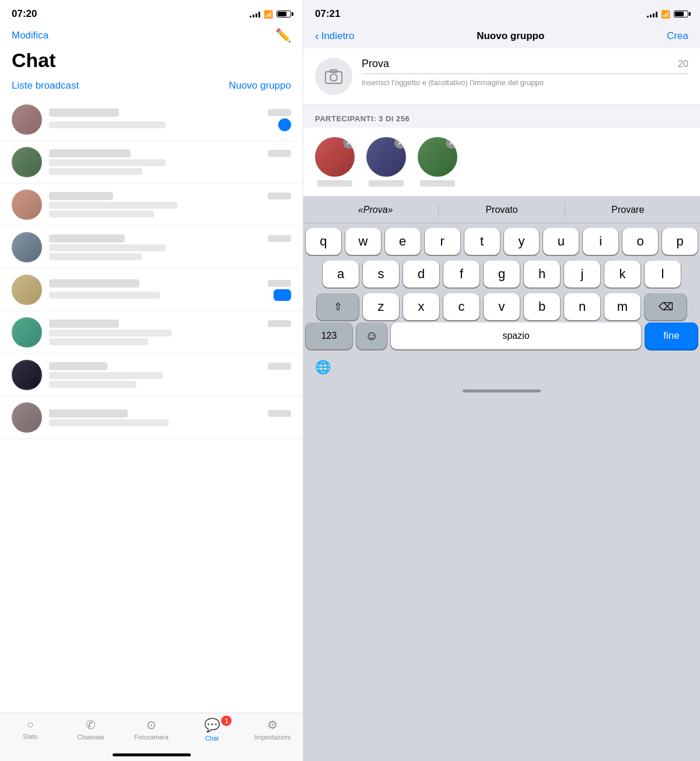 The image size is (700, 761). I want to click on participant-name, so click(335, 183).